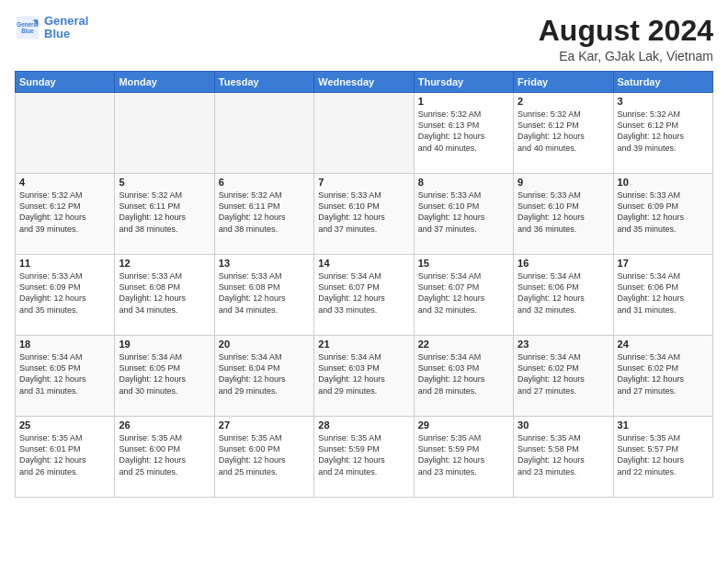 The width and height of the screenshot is (728, 563). Describe the element at coordinates (364, 295) in the screenshot. I see `calendar-week-row: 11Sunrise: 5:33 AM Sunset: 6:09 PM Dayli…` at that location.